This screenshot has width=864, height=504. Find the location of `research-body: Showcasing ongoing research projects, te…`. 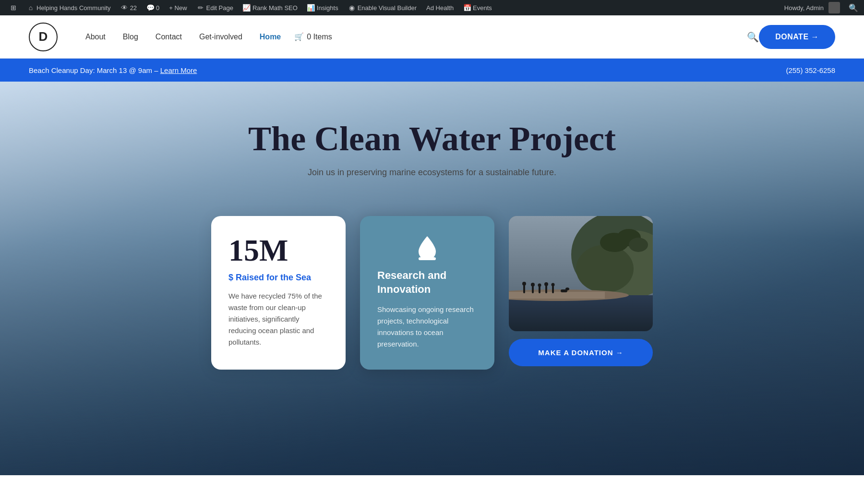

research-body: Showcasing ongoing research projects, te… is located at coordinates (427, 327).